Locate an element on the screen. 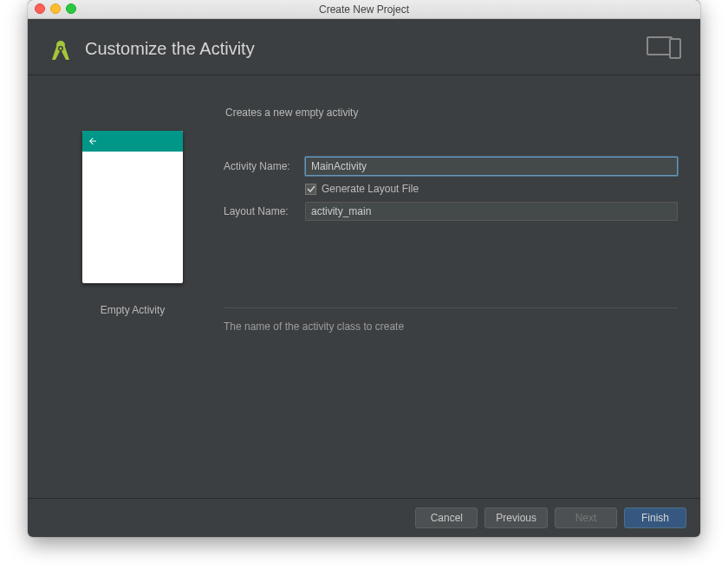 The height and width of the screenshot is (582, 728). titlebar: Create New Project is located at coordinates (364, 10).